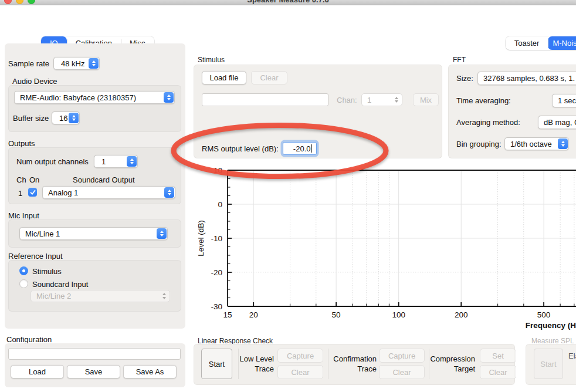  I want to click on reference-input-label: Reference Input, so click(35, 256).